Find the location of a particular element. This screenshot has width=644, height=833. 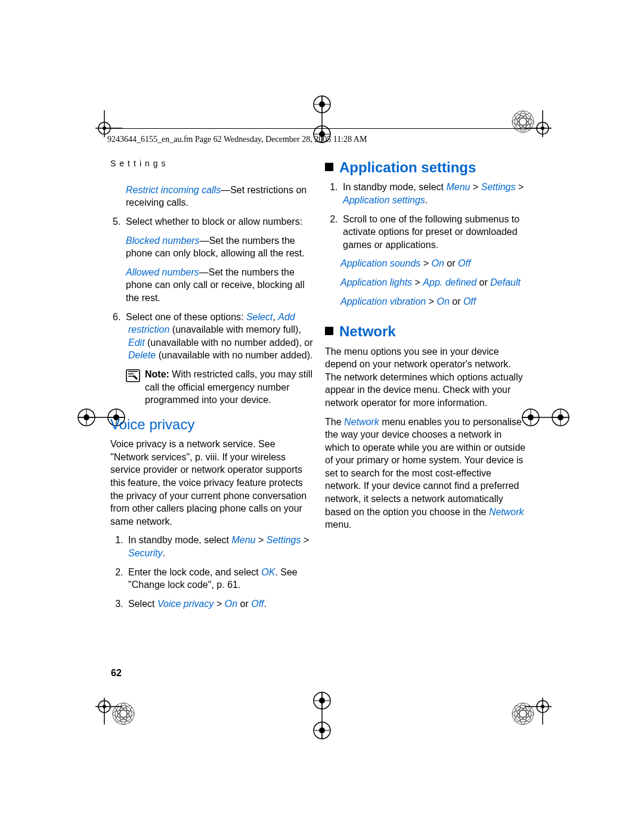

network-p2: The Network menu enables you to personal… is located at coordinates (426, 473).